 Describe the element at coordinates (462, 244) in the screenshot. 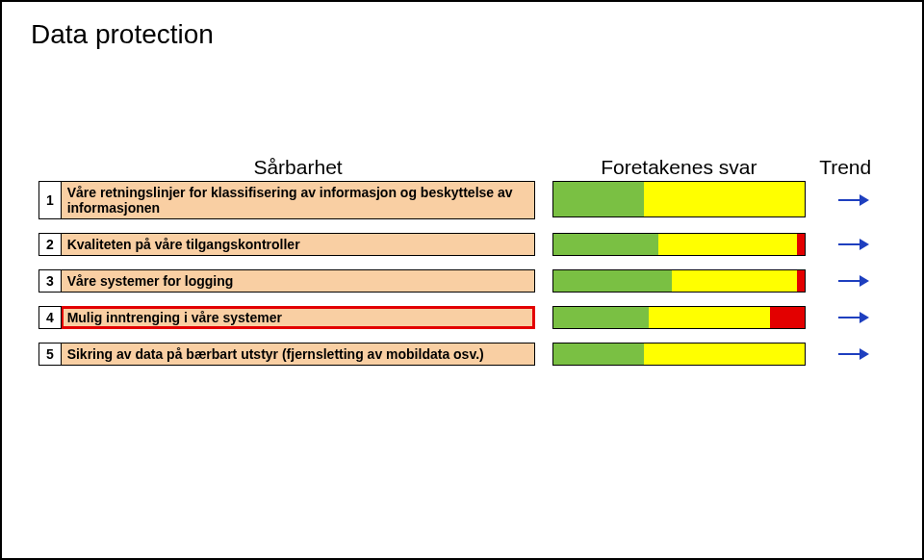

I see `table-row: 2Kvaliteten på våre tilgangskontroller` at that location.